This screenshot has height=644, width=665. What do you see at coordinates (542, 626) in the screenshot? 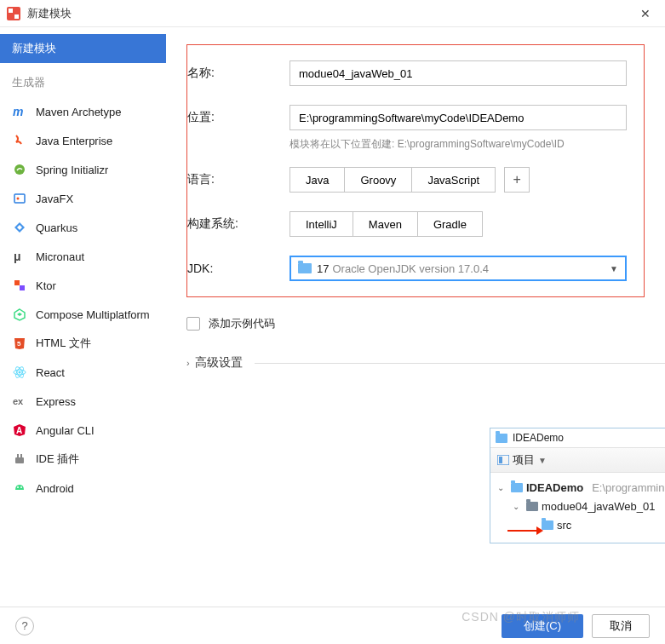
I see `create-button: 创建(C)` at bounding box center [542, 626].